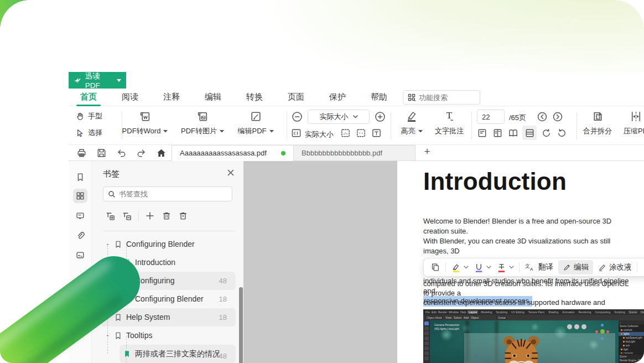 This screenshot has width=644, height=363. I want to click on bookmark-tree-item: 两排或者三排文案的情况 48, so click(166, 354).